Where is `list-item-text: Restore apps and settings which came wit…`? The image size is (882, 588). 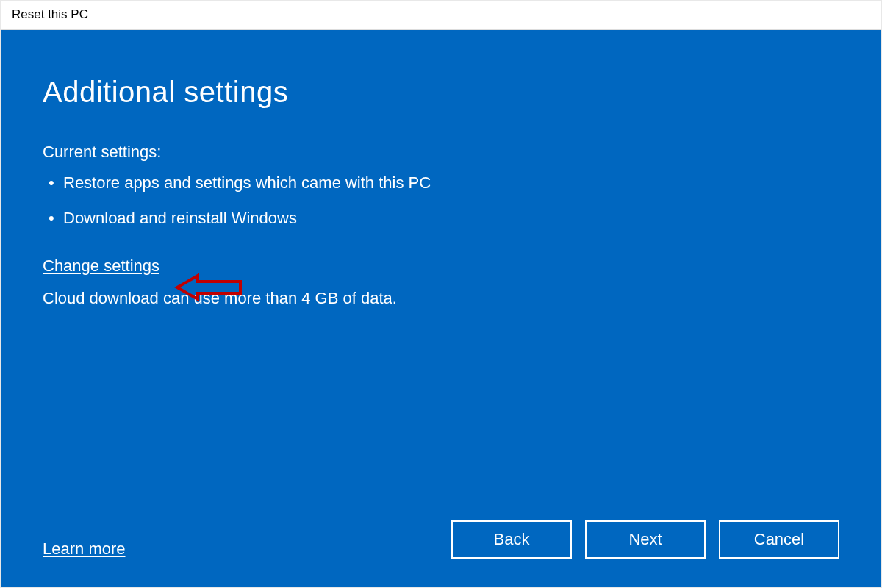 list-item-text: Restore apps and settings which came wit… is located at coordinates (247, 182).